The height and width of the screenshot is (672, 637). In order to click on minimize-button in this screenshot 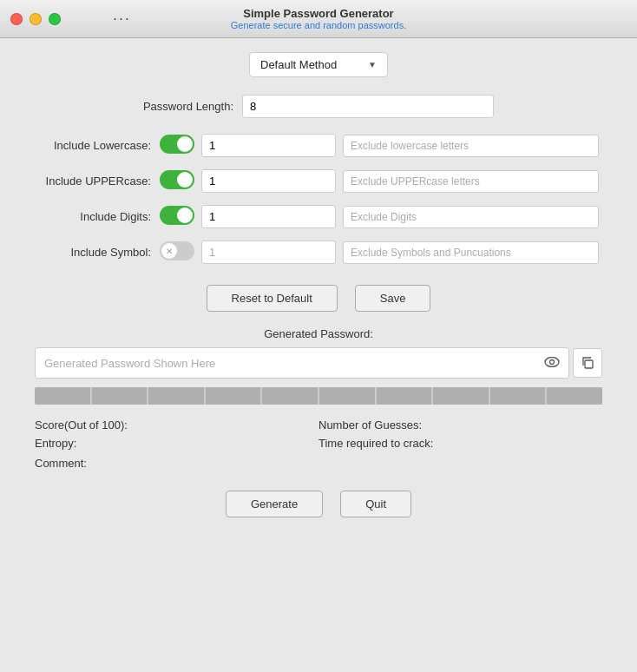, I will do `click(36, 19)`.